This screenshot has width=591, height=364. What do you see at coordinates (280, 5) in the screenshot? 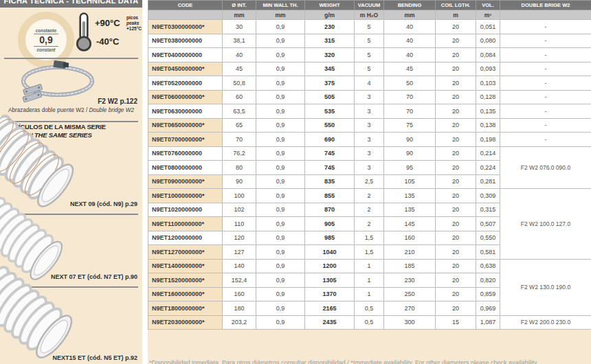
I see `col-header-min-wall: MIN WALL TH.` at bounding box center [280, 5].